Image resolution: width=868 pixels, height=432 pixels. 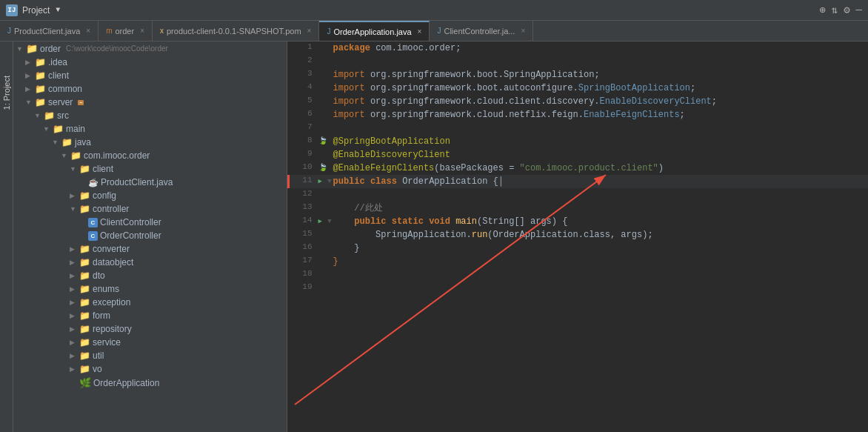 What do you see at coordinates (320, 182) in the screenshot?
I see `run-gutter-icon: ▶` at bounding box center [320, 182].